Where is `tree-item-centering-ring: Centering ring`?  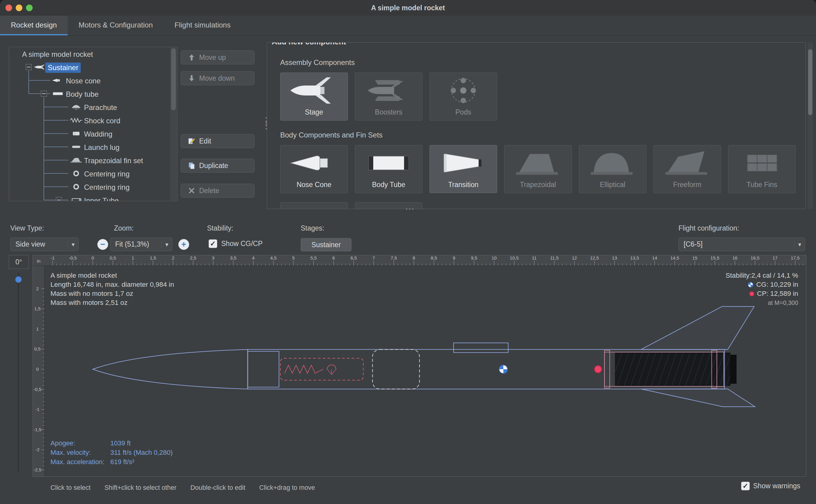 tree-item-centering-ring: Centering ring is located at coordinates (93, 173).